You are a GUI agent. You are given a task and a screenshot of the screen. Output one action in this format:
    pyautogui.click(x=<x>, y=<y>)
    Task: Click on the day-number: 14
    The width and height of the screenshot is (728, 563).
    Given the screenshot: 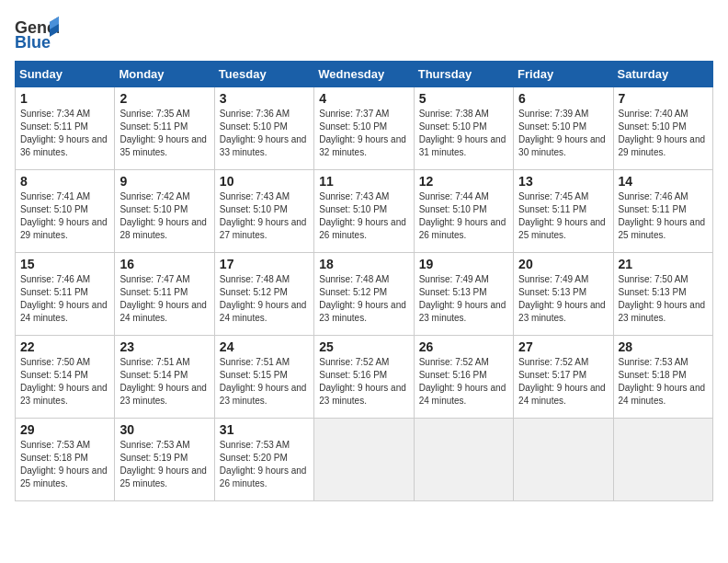 What is the action you would take?
    pyautogui.click(x=664, y=181)
    